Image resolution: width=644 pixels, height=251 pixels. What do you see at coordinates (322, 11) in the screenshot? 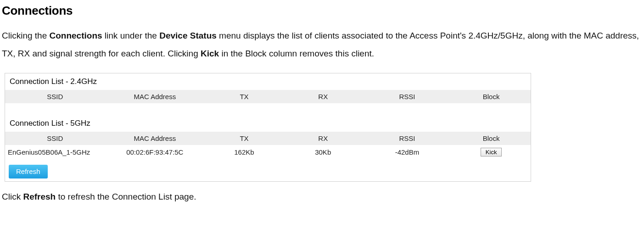
I see `page-title: Connections` at bounding box center [322, 11].